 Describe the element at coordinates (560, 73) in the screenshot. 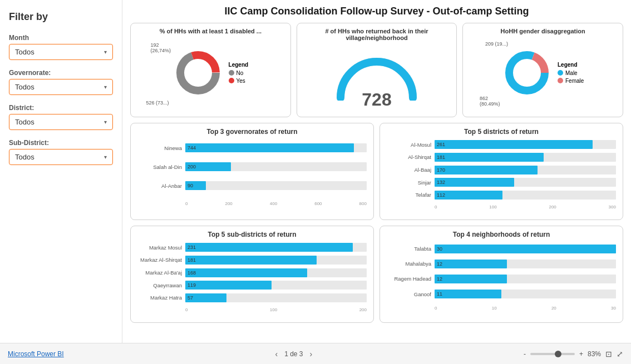

I see `legend-dot-male` at that location.